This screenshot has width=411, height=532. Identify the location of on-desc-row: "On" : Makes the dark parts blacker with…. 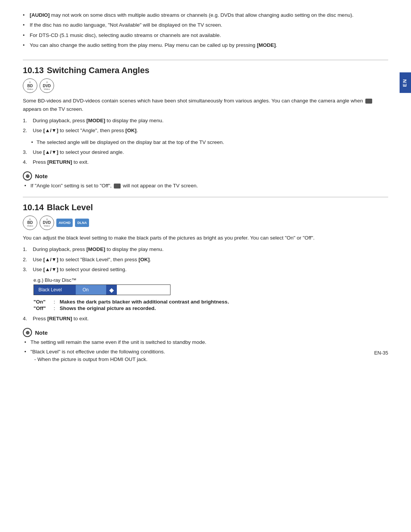
(211, 302).